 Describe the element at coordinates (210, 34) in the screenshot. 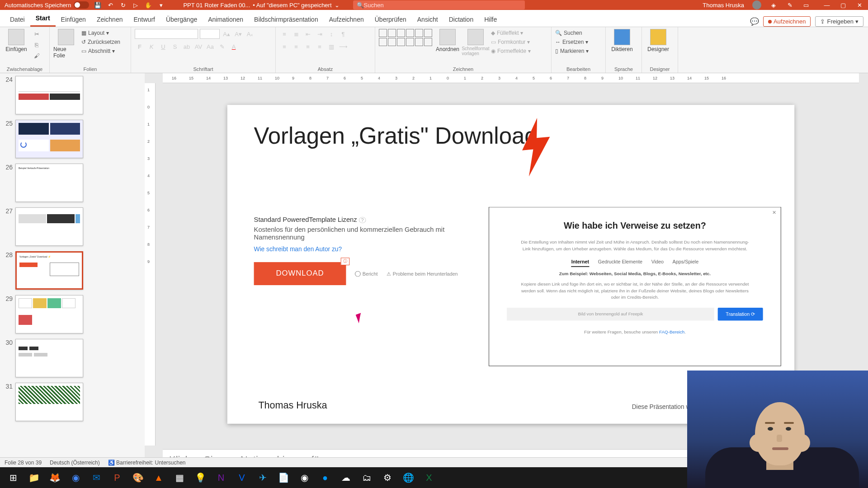

I see `font-size-input` at that location.